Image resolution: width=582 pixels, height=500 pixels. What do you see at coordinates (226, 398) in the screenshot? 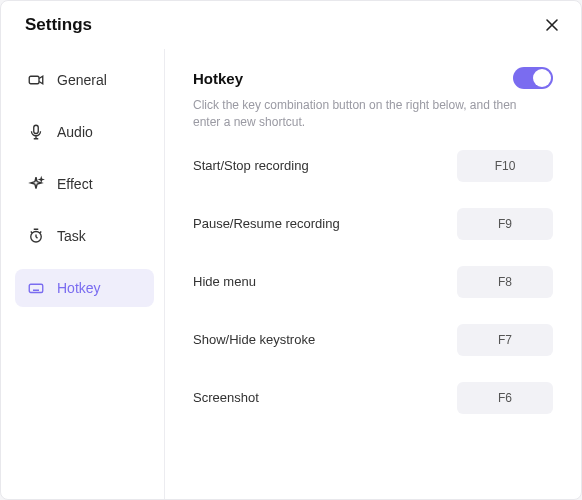
I see `hotkey-label: Screenshot` at bounding box center [226, 398].